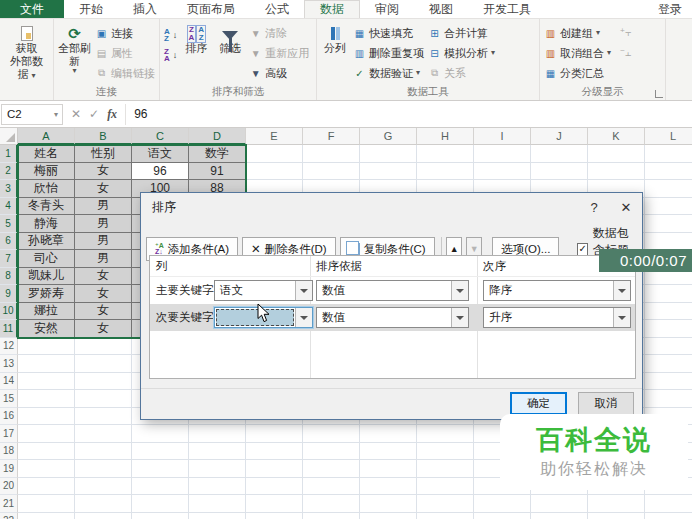  Describe the element at coordinates (160, 136) in the screenshot. I see `column-header-C: C` at that location.